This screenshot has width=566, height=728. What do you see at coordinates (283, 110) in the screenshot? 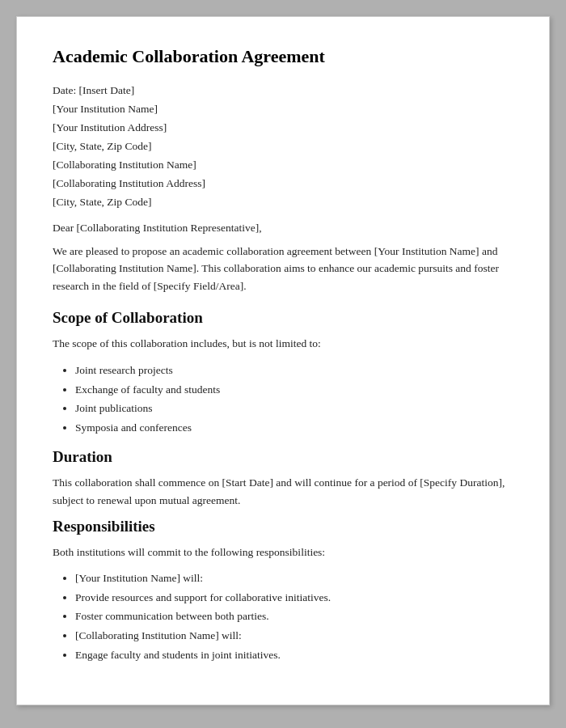
I see `institution-name-line: [Your Institution Name]` at bounding box center [283, 110].